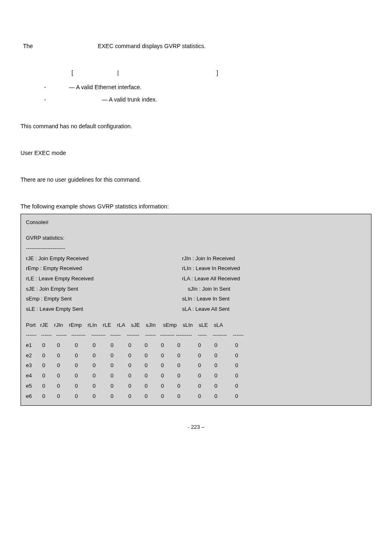 The image size is (392, 555). Describe the element at coordinates (196, 223) in the screenshot. I see `console-prompt: Console#` at that location.